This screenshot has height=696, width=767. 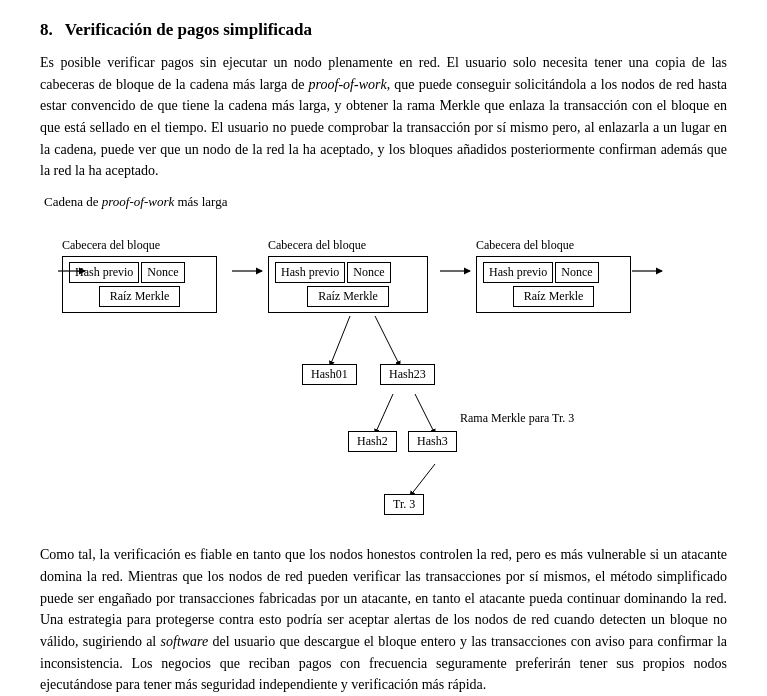 I want to click on hash01-node: Hash01, so click(x=330, y=374).